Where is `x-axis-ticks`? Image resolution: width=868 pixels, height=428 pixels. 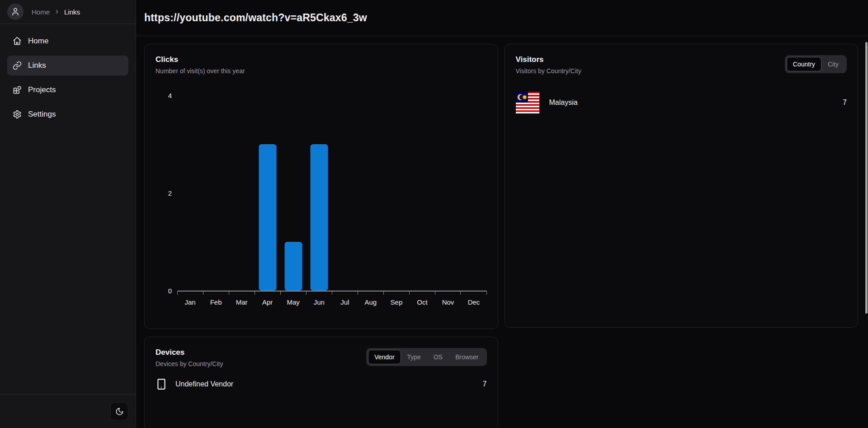 x-axis-ticks is located at coordinates (332, 293).